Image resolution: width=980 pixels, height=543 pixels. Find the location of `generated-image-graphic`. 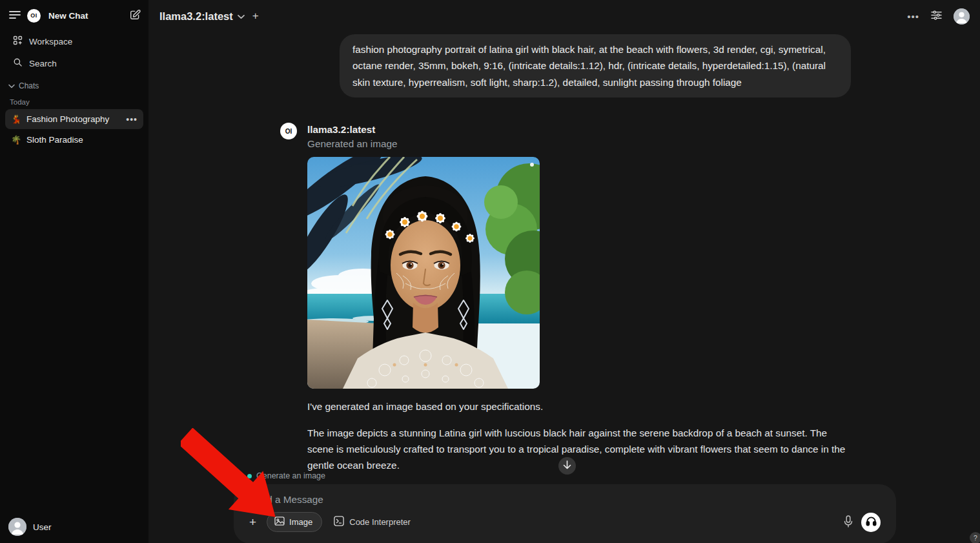

generated-image-graphic is located at coordinates (424, 272).